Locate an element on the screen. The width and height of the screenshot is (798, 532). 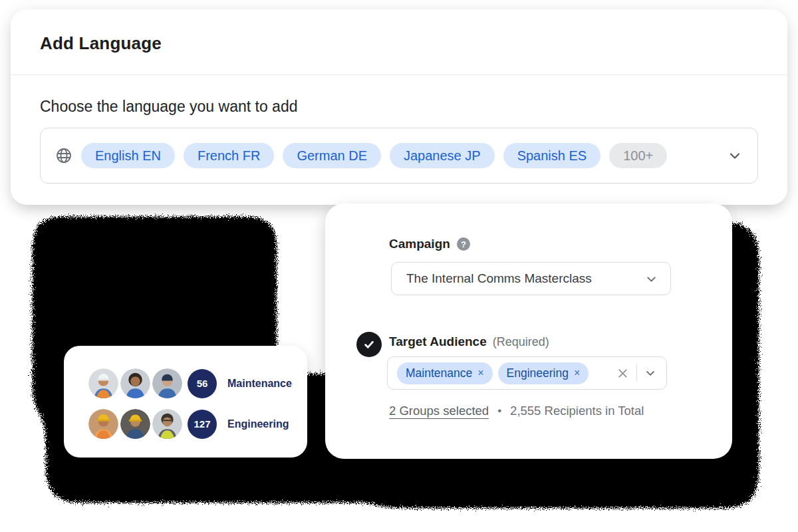
campaign-label: Campaign is located at coordinates (420, 244).